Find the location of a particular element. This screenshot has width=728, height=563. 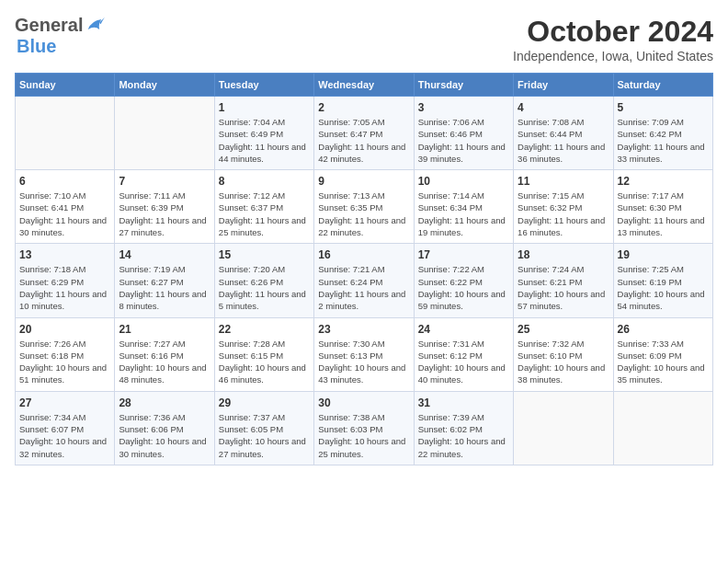

day-info: Sunrise: 7:25 AM Sunset: 6:19 PM Dayligh… is located at coordinates (664, 287).